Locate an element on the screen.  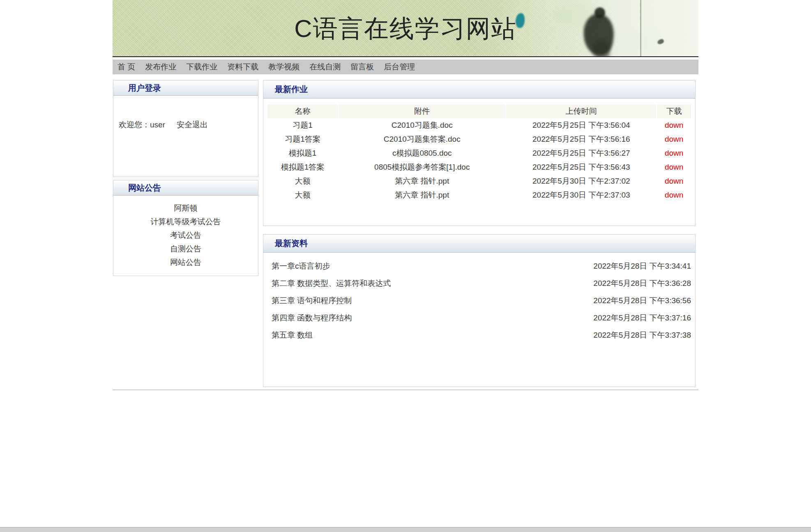
nav-item-material-download: 资料下载 is located at coordinates (243, 67).